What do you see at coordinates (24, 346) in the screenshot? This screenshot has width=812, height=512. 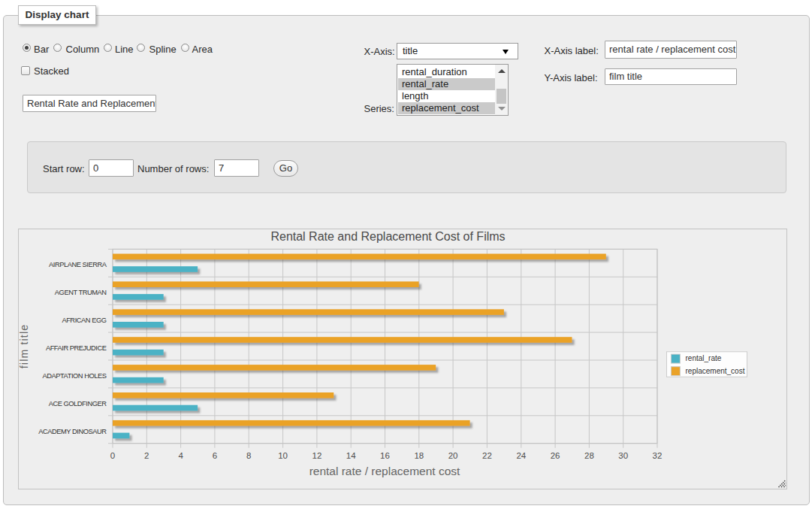 I see `svg-text: film title` at bounding box center [24, 346].